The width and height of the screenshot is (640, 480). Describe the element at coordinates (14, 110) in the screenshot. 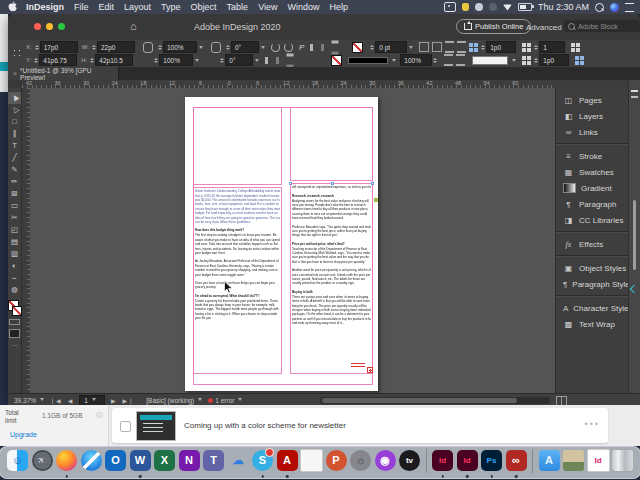

I see `direct-selection-tool: ▷` at that location.